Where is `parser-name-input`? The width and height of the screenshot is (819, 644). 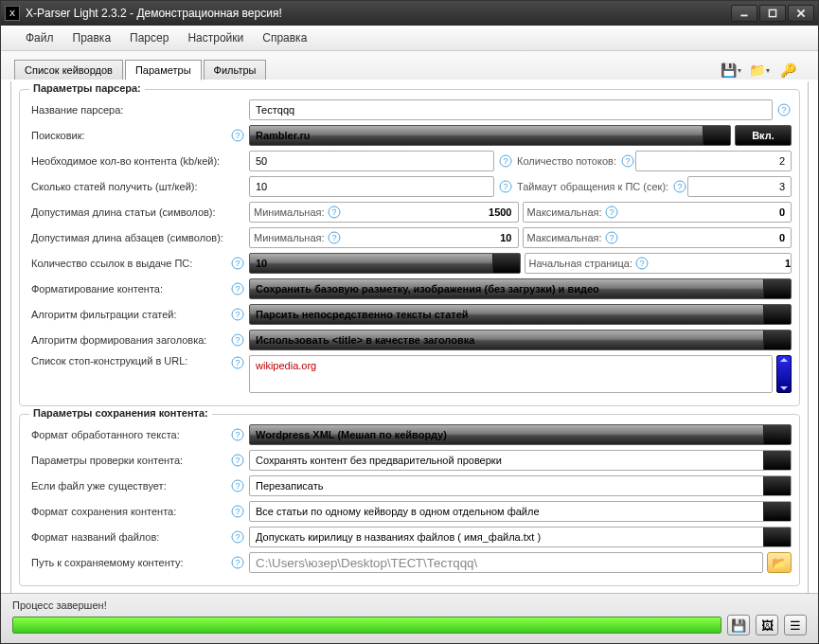
parser-name-input is located at coordinates (511, 110).